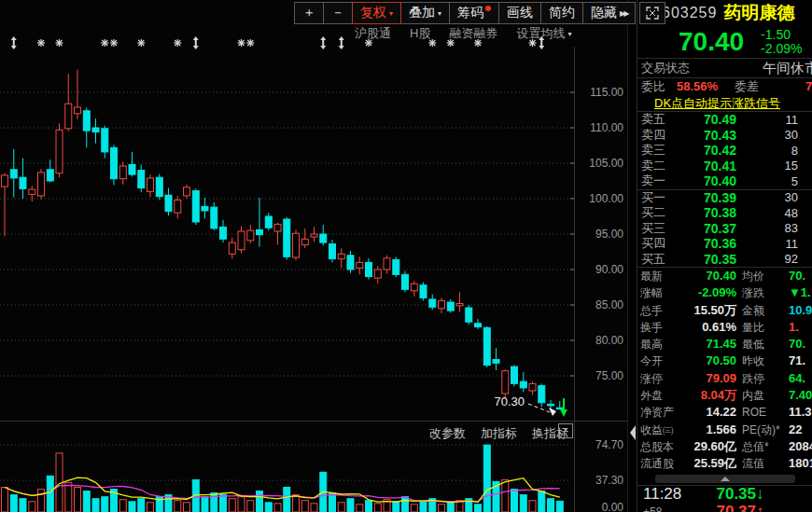  Describe the element at coordinates (704, 361) in the screenshot. I see `stat-value: 70.50` at that location.